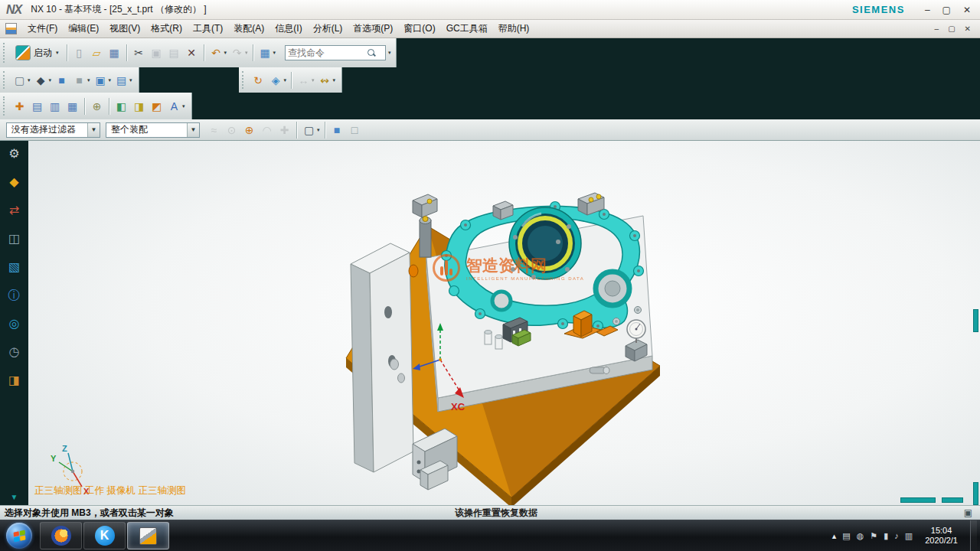 The width and height of the screenshot is (980, 551). What do you see at coordinates (89, 80) in the screenshot?
I see `face-color-dropdown-icon: ▾` at bounding box center [89, 80].